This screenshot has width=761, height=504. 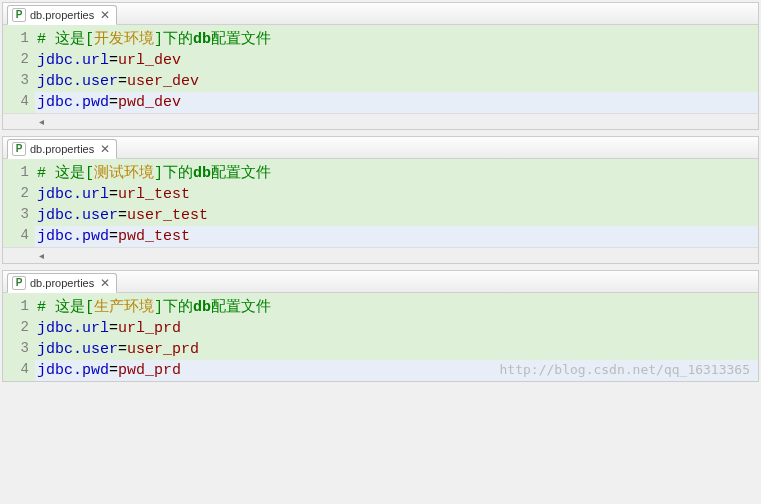 I want to click on line-content: jdbc.url=url_prd, so click(x=396, y=328).